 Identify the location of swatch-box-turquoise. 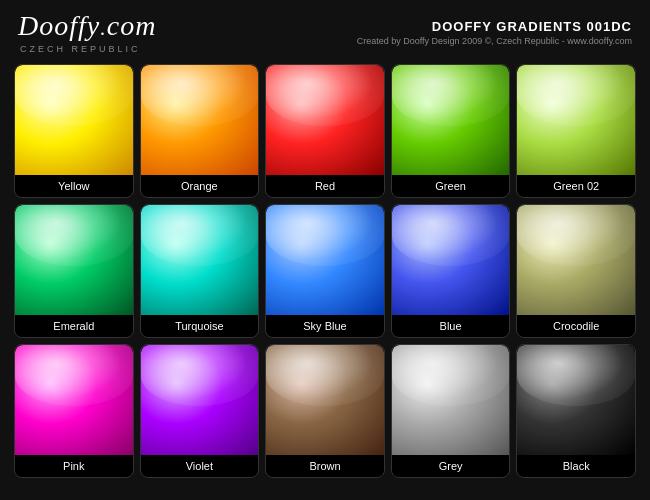
(200, 260).